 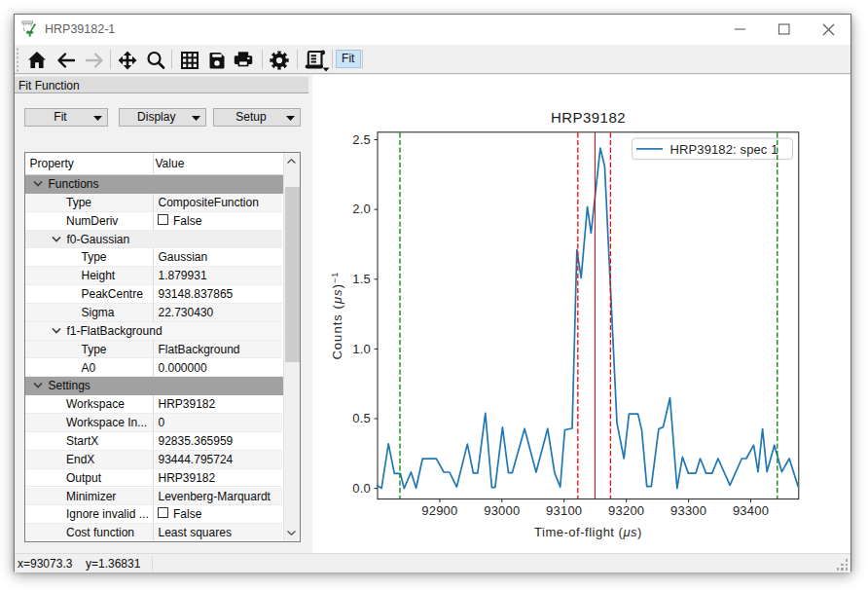 What do you see at coordinates (588, 117) in the screenshot?
I see `svg-text: HRP39182` at bounding box center [588, 117].